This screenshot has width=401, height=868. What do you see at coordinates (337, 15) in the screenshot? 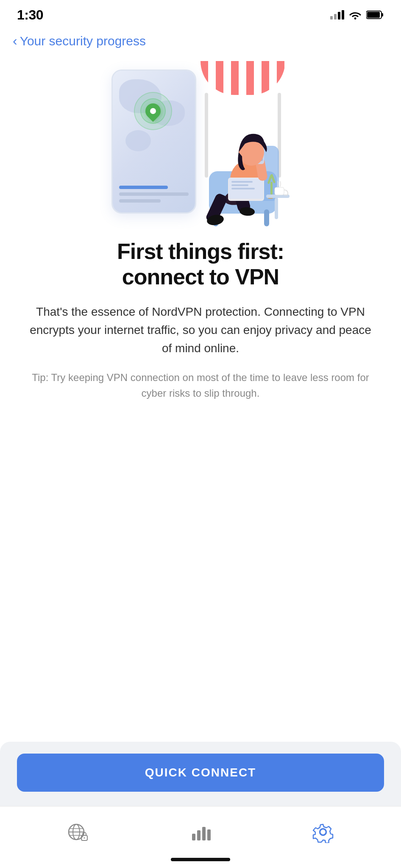
I see `signal-bars-icon` at bounding box center [337, 15].